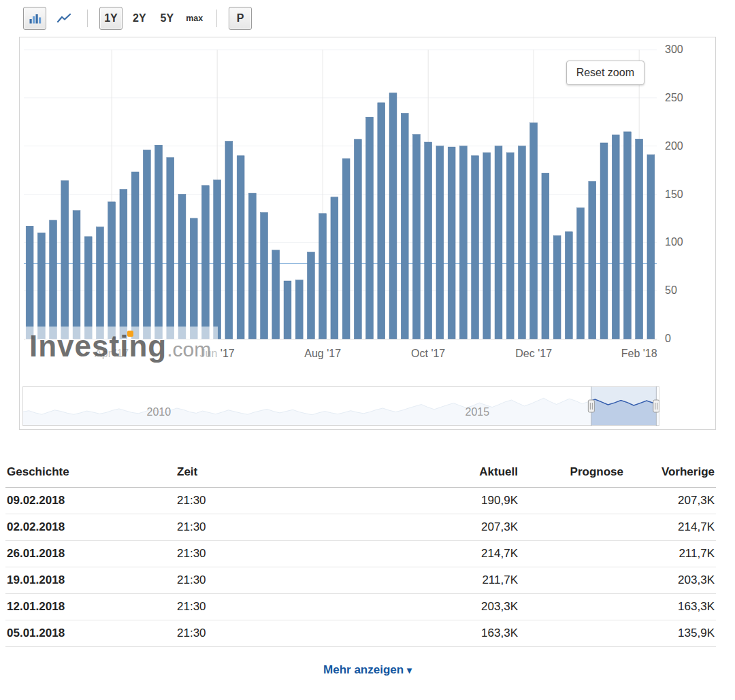 This screenshot has height=700, width=735. I want to click on y-axis-label: 150, so click(674, 195).